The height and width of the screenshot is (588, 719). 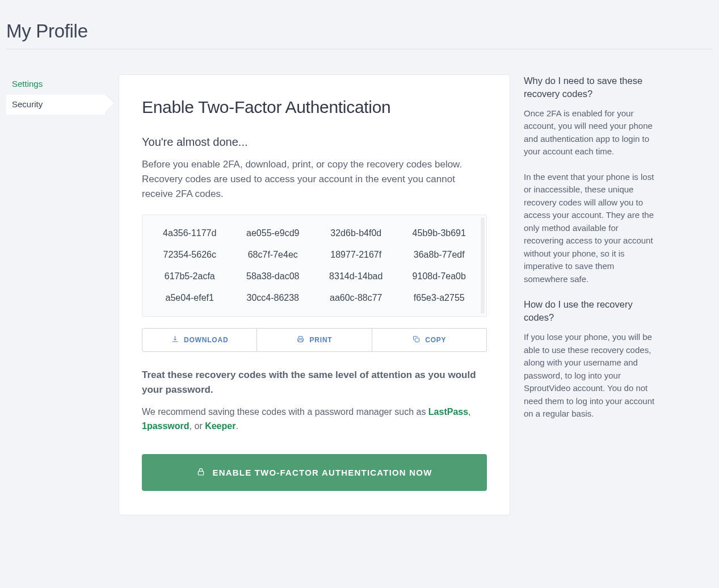 I want to click on sidebar-item-label: Settings, so click(x=27, y=84).